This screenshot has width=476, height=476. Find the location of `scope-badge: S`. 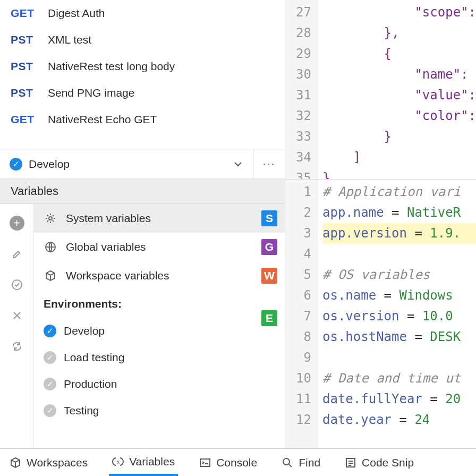

scope-badge: S is located at coordinates (269, 218).